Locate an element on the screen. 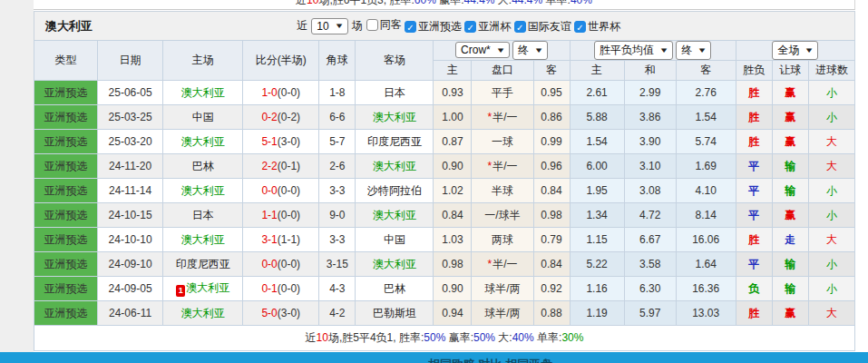 The height and width of the screenshot is (363, 868). summary-segment: 赢率: is located at coordinates (459, 338).